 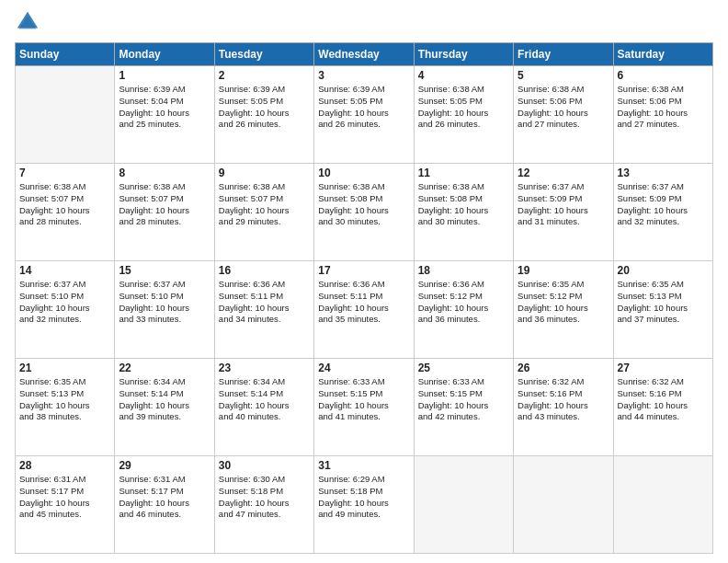 I want to click on calendar-cell: 27Sunrise: 6:32 AM Sunset: 5:16 PM Dayli…, so click(x=663, y=408).